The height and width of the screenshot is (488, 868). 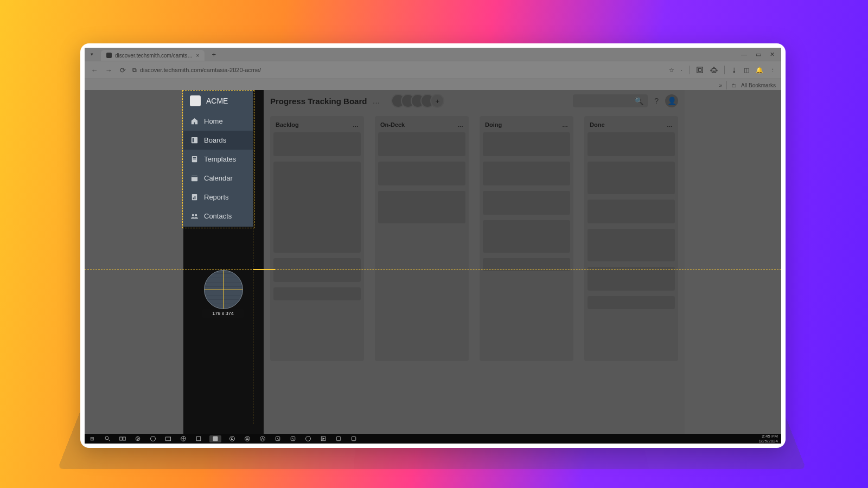 What do you see at coordinates (218, 140) in the screenshot?
I see `sidebar-item-boards: Boards` at bounding box center [218, 140].